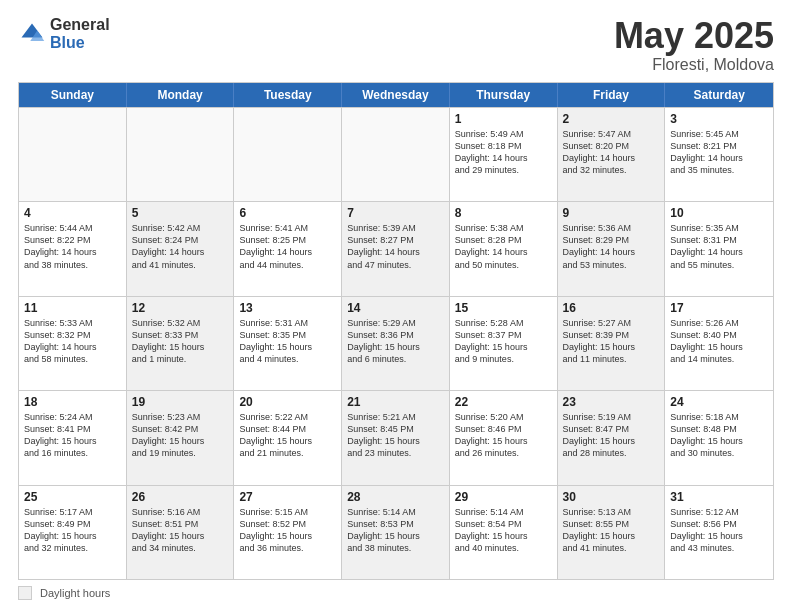 The image size is (792, 612). I want to click on day-number: 27, so click(288, 497).